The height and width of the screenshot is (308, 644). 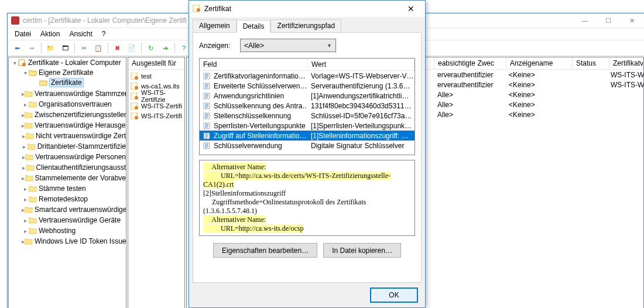 I want to click on tree-item: Zwischenzertifizierungsstellen, so click(x=81, y=115).